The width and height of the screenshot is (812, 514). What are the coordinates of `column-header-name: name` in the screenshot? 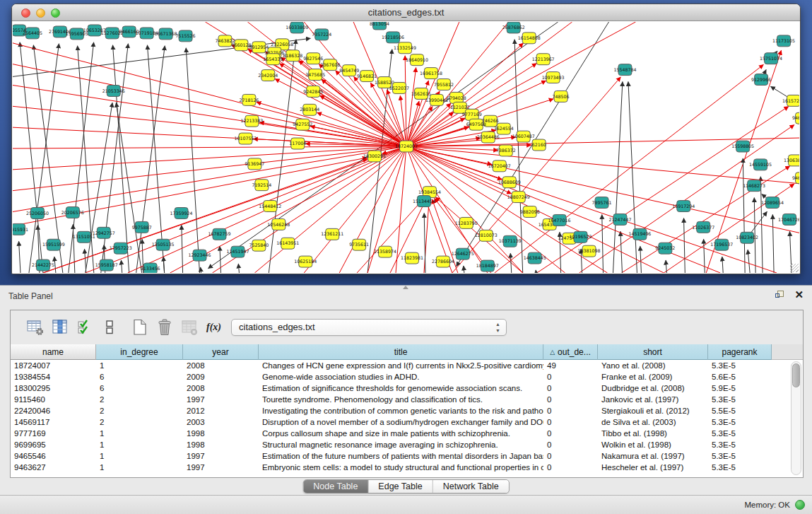 It's located at (54, 352).